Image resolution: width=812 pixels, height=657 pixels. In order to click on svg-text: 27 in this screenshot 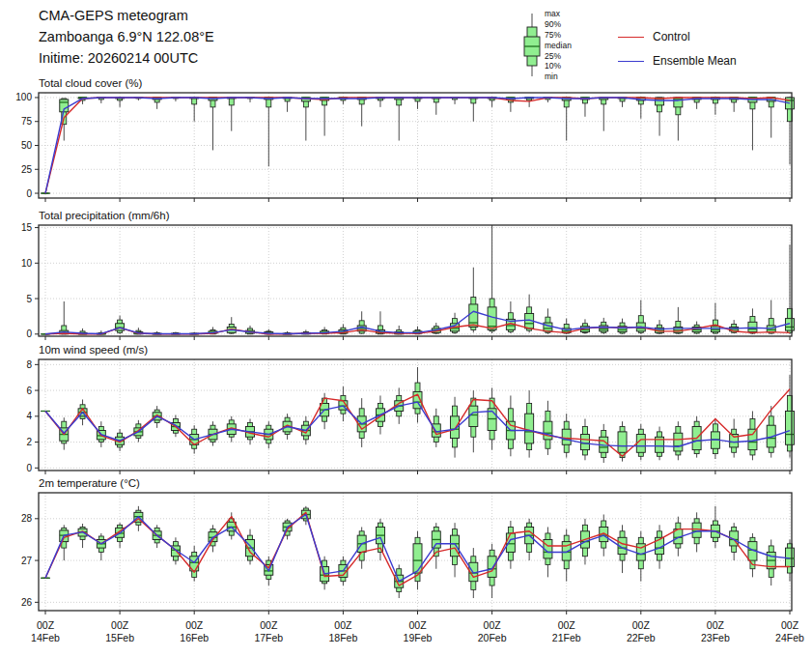, I will do `click(27, 560)`.